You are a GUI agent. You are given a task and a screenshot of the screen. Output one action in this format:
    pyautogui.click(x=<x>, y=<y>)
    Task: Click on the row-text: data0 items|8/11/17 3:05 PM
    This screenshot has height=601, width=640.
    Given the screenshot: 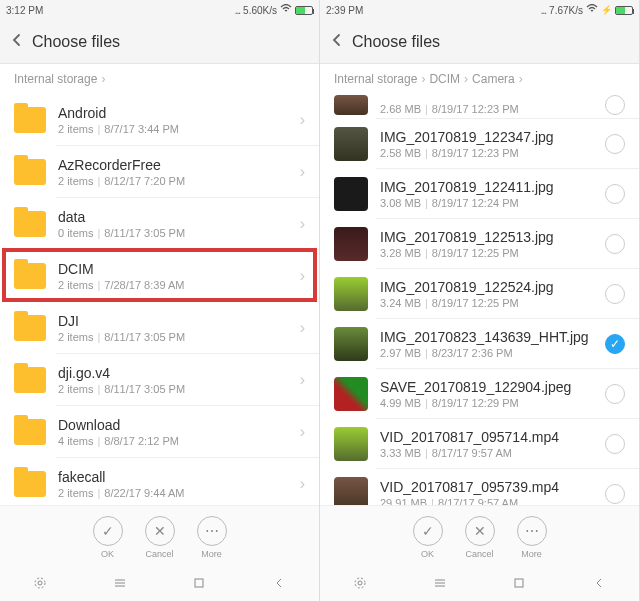 What is the action you would take?
    pyautogui.click(x=173, y=224)
    